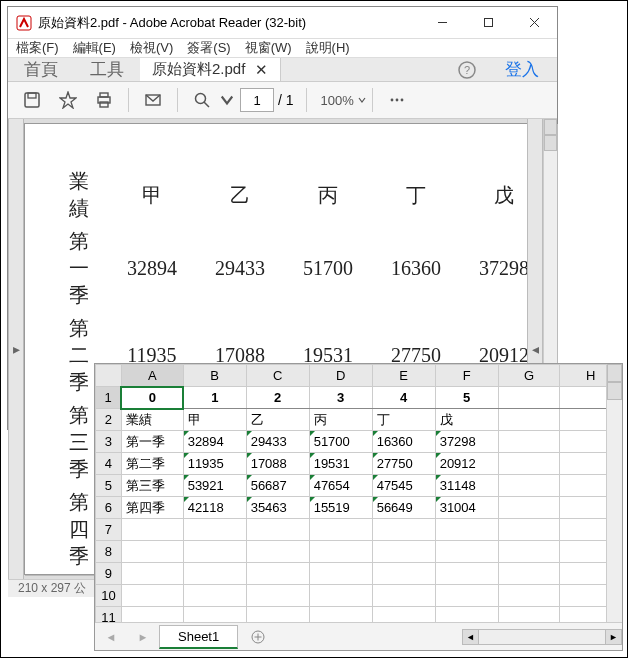  I want to click on menu-edit: 編輯(E), so click(94, 48).